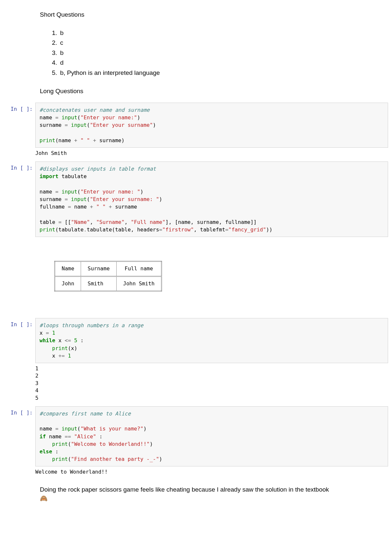 This screenshot has width=392, height=555. Describe the element at coordinates (196, 341) in the screenshot. I see `code-cell: In [ ]: #loops through numbers in a rang…` at that location.